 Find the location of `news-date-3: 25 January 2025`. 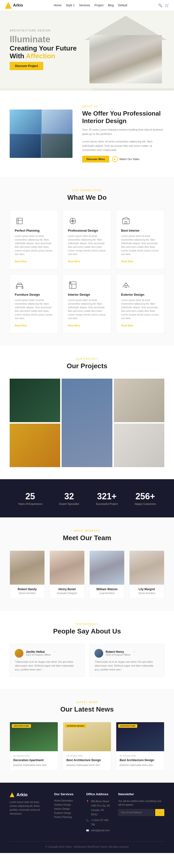

news-date-3: 25 January 2025 is located at coordinates (140, 756).